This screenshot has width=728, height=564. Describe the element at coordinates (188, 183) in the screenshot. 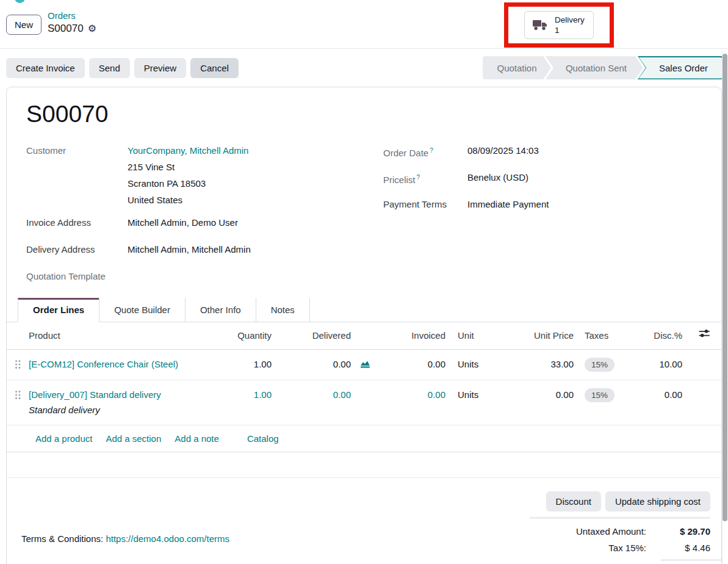

I see `customer-address-line: Scranton PA 18503` at that location.